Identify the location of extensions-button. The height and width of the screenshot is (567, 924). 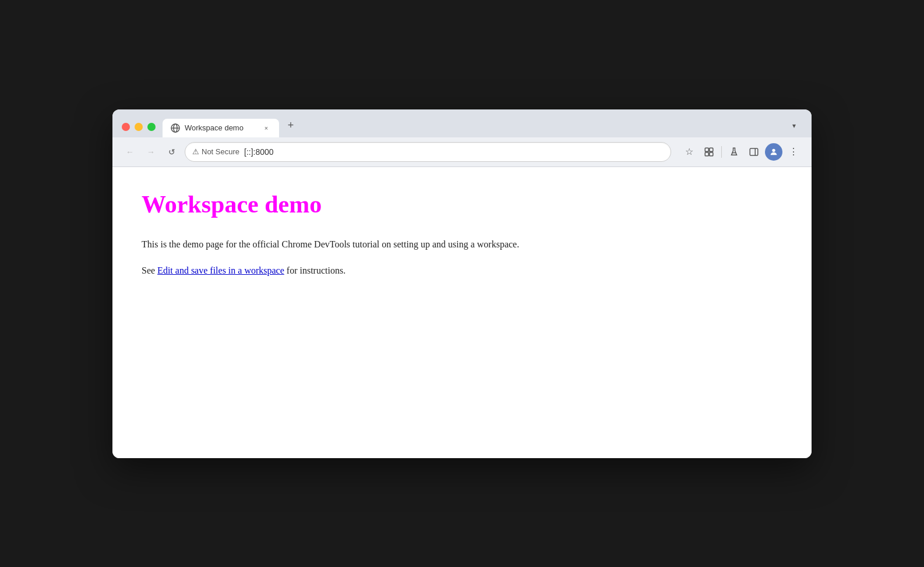
(709, 152).